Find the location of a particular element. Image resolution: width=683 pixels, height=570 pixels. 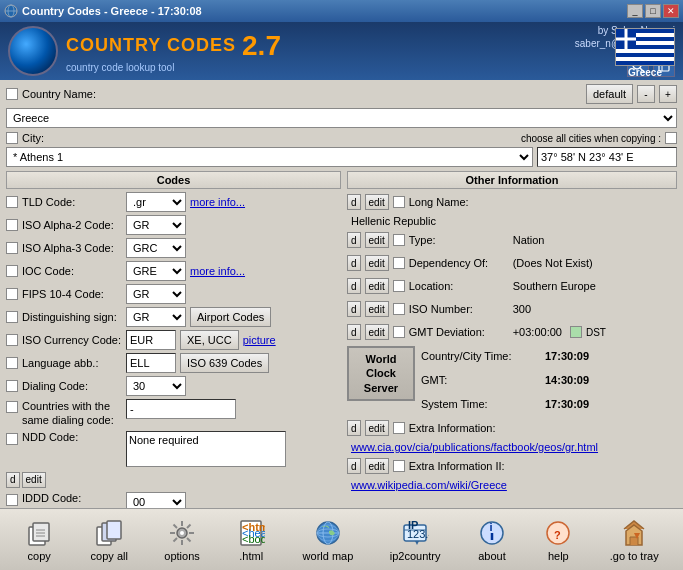

maximize-button: □ is located at coordinates (653, 11).